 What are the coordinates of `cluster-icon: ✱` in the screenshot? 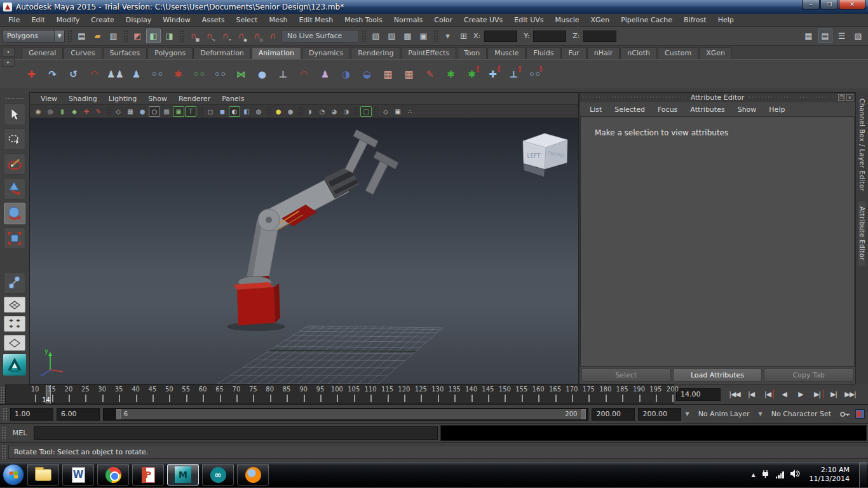 It's located at (451, 74).